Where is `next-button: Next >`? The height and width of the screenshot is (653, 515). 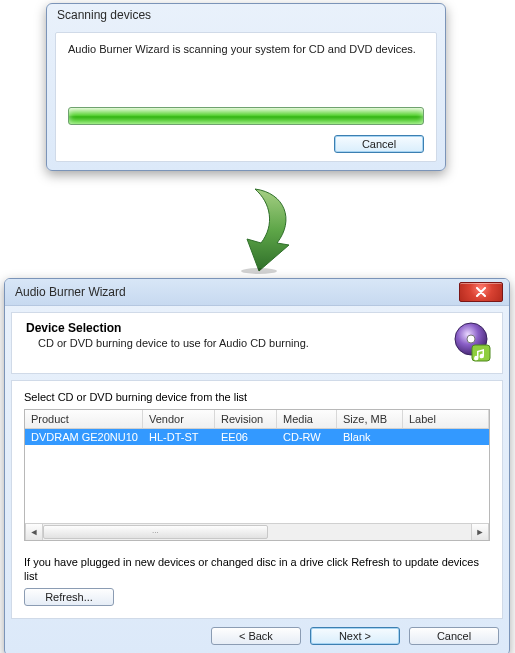
next-button: Next > is located at coordinates (355, 636).